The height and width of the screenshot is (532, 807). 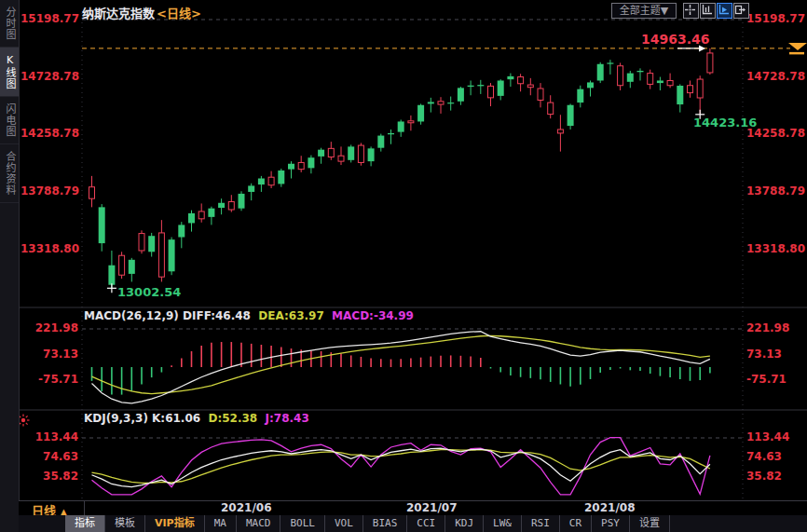 What do you see at coordinates (49, 476) in the screenshot?
I see `kdj-axis-label-left: 35.82` at bounding box center [49, 476].